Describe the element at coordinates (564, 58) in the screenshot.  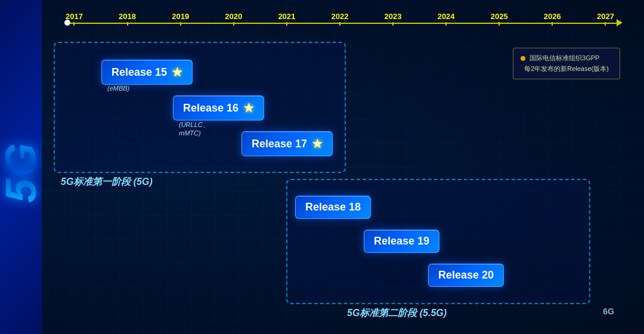
I see `note-line1: 国际电信标准组织3GPP` at that location.